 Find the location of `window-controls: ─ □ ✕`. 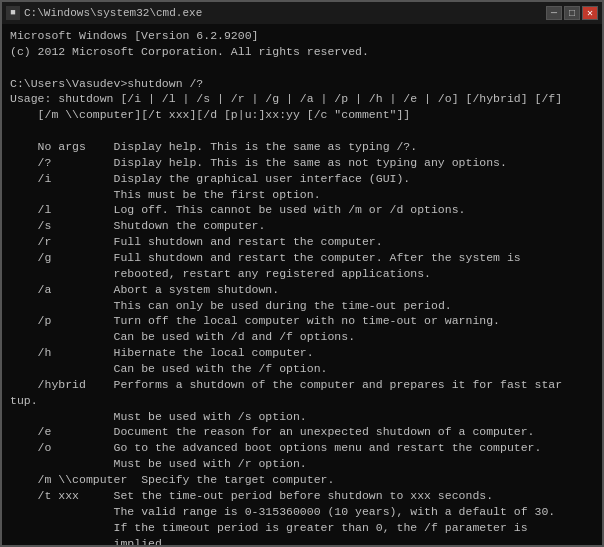

window-controls: ─ □ ✕ is located at coordinates (572, 13).